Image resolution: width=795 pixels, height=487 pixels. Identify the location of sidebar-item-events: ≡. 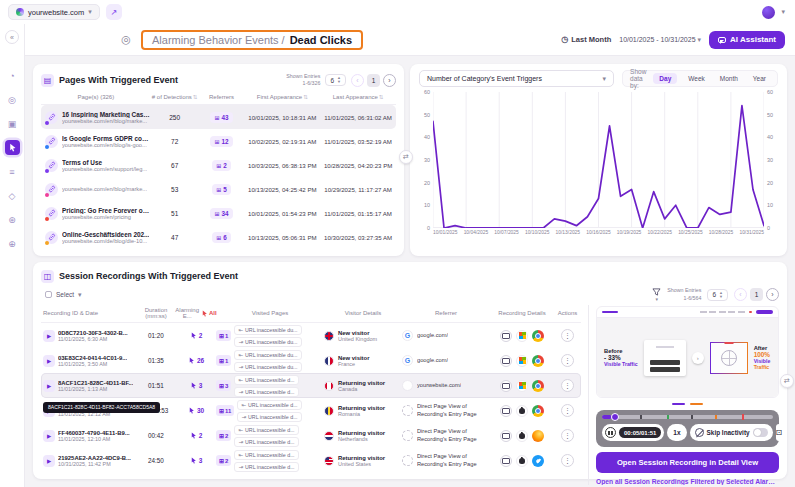
(12, 172).